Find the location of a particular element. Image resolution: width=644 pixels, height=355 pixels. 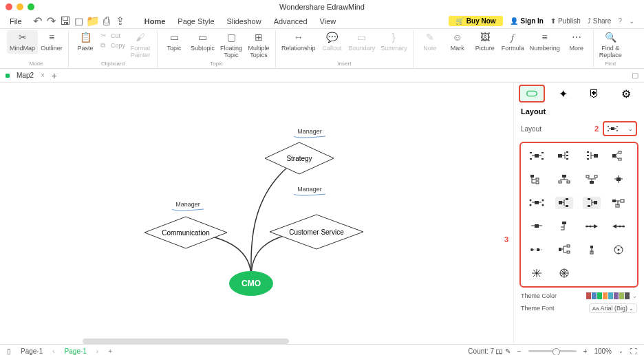

floating-topic-button: ▢Floating Topic is located at coordinates (231, 45).